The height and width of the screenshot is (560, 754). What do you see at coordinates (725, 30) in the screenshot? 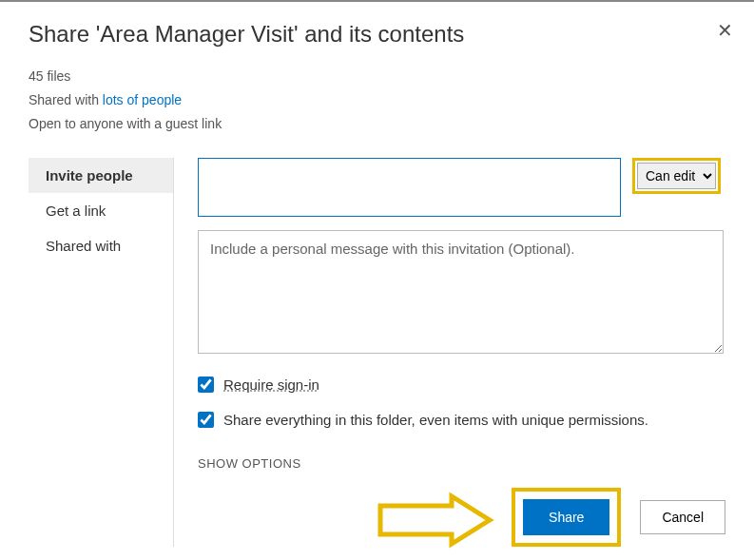
I see `close-icon: ✕` at bounding box center [725, 30].